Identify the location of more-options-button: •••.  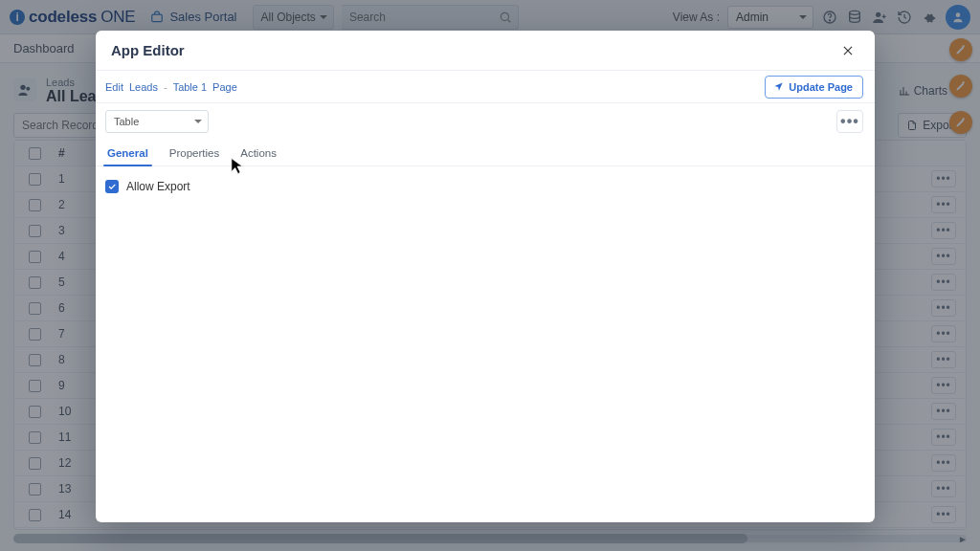
(850, 121).